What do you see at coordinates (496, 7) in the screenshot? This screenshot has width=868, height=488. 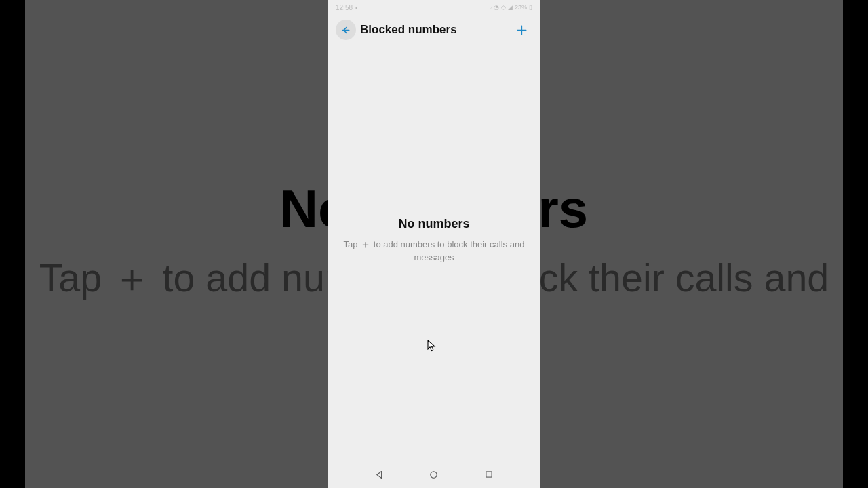 I see `alarm-icon: ◔` at bounding box center [496, 7].